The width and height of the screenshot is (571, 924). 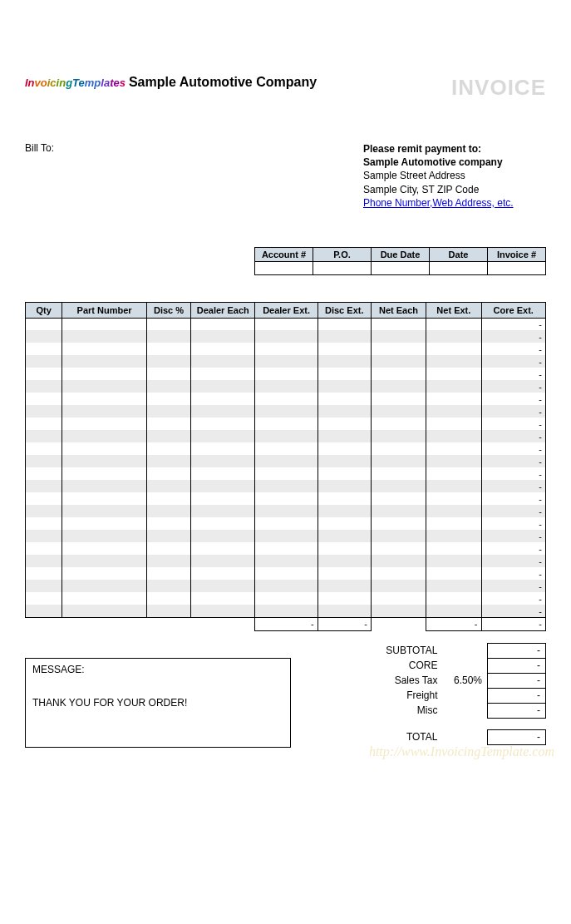 What do you see at coordinates (514, 624) in the screenshot?
I see `col-total-core-ext: -` at bounding box center [514, 624].